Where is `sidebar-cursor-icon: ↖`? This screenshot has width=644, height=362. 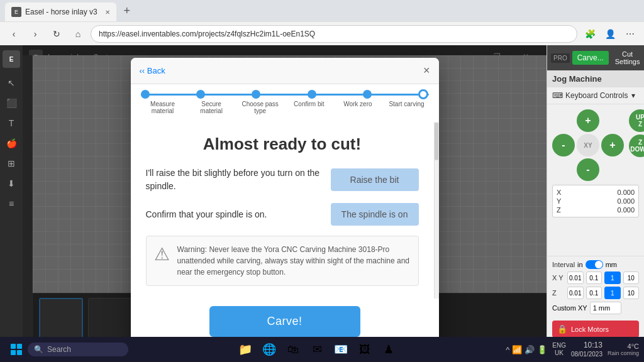 sidebar-cursor-icon: ↖ is located at coordinates (11, 83).